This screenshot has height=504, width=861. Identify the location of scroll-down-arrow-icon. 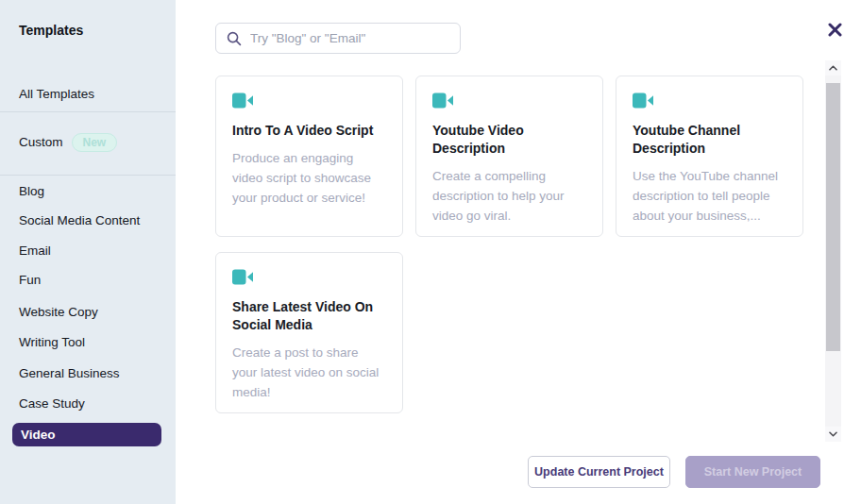
(833, 434).